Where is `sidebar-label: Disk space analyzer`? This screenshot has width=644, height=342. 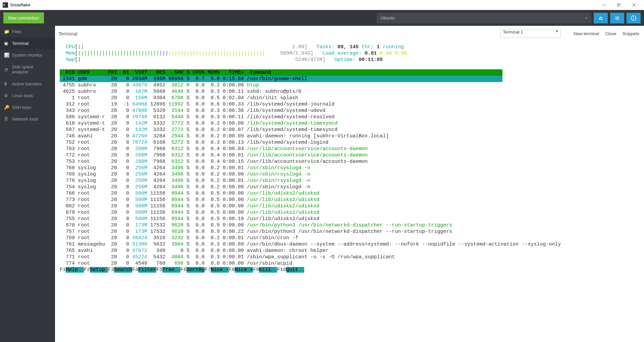 sidebar-label: Disk space analyzer is located at coordinates (32, 69).